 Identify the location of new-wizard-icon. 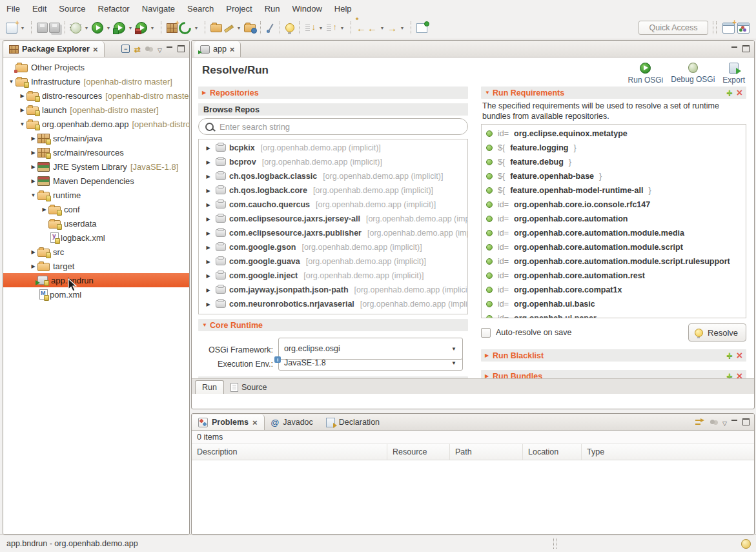
(12, 28).